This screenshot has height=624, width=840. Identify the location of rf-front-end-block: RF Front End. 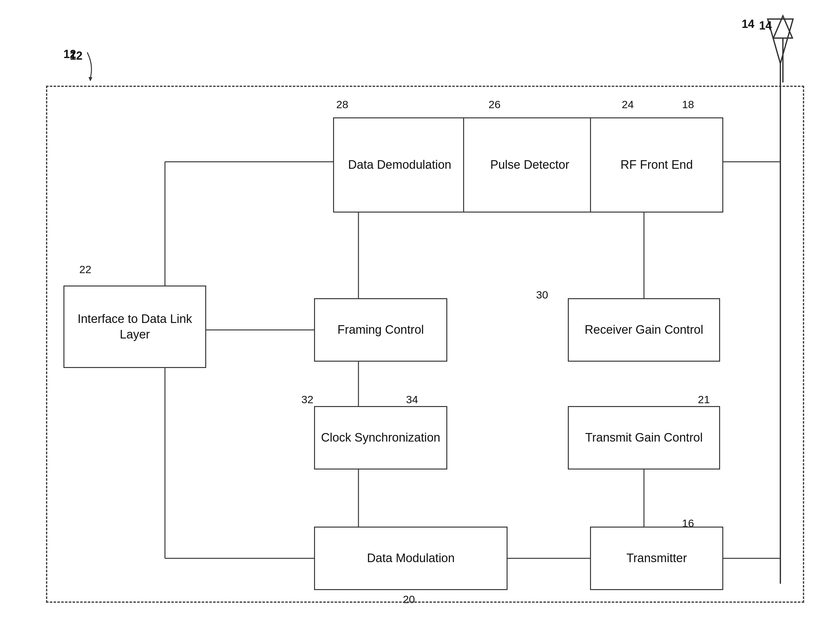
(656, 165).